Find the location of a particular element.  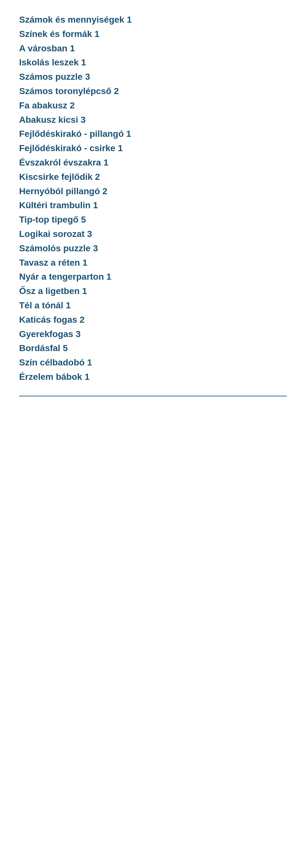

list-item: Logikai sorozat 3 is located at coordinates (153, 234).